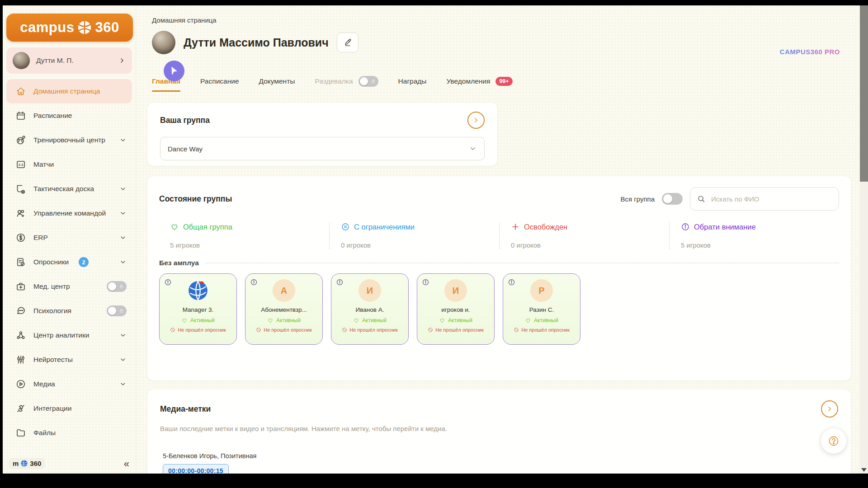  I want to click on media-tags-open-button, so click(830, 409).